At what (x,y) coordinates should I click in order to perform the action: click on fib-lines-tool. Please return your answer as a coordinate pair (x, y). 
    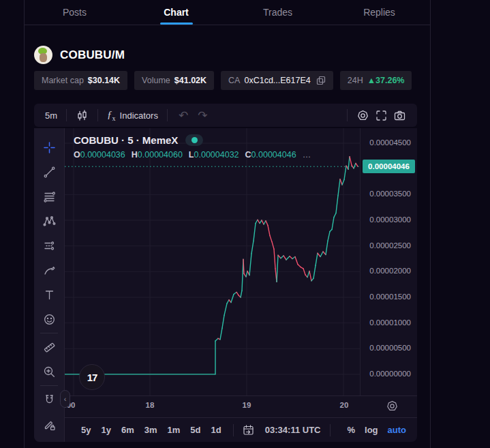
    Looking at the image, I should click on (49, 196).